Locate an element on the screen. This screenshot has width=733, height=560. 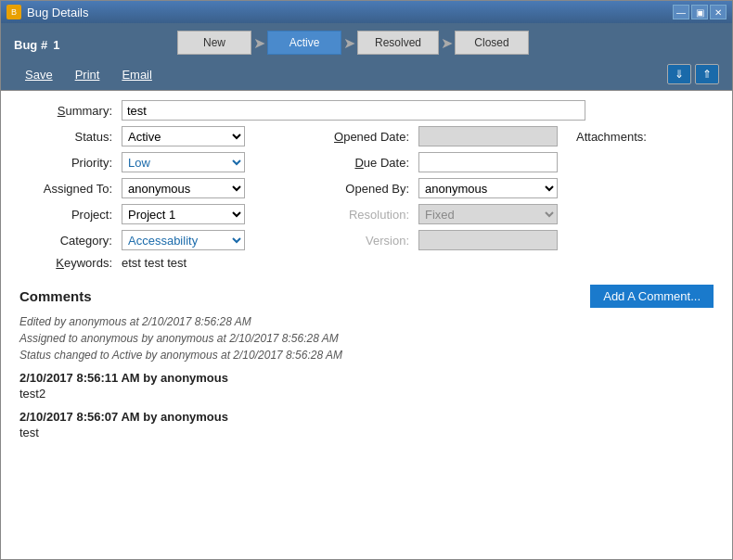
status-row: Status: Active New Resolved Closed is located at coordinates (168, 136).